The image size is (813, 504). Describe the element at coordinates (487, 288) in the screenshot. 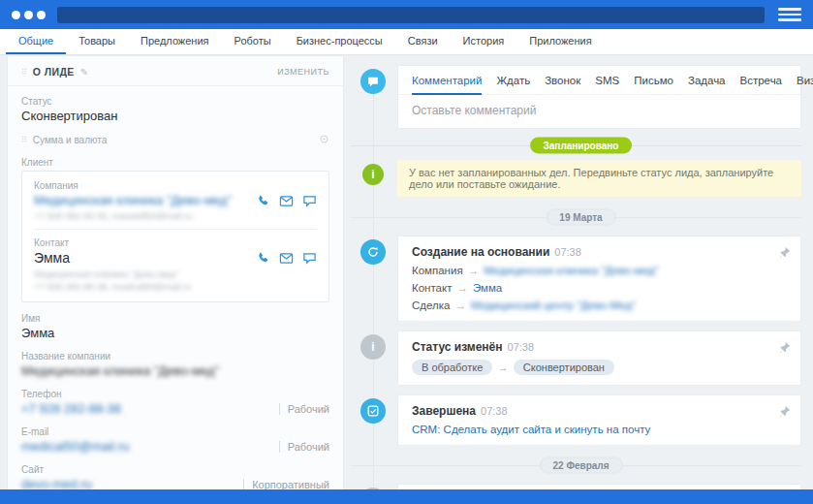

I see `contact-link: Эмма` at that location.